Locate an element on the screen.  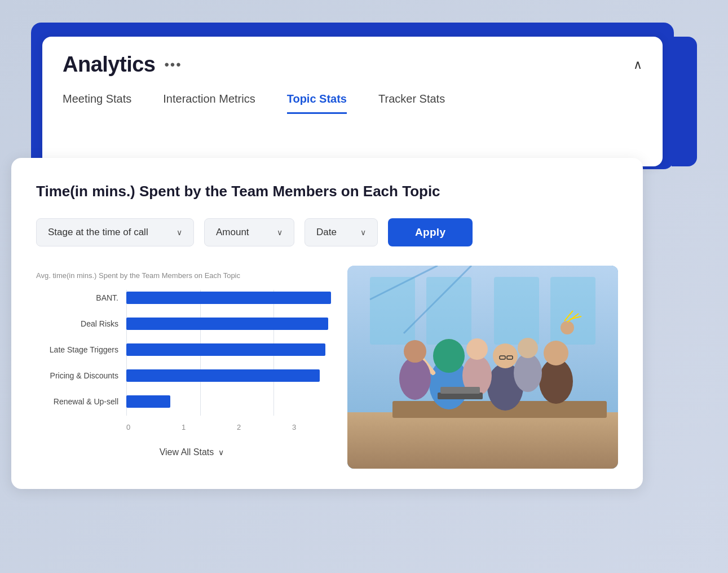
chart-y-label: Avg. time(in mins.) Spent by the Team Me… is located at coordinates (192, 275).